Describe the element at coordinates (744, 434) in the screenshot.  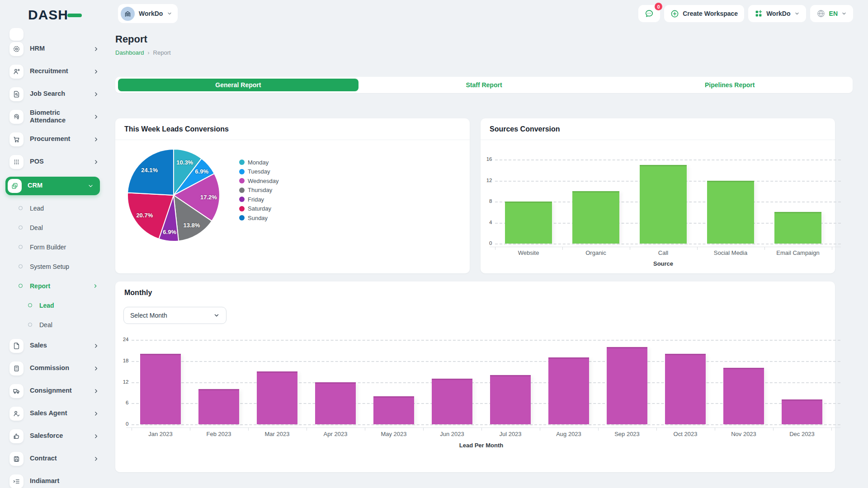
I see `xtick-nov-2023: Nov 2023` at that location.